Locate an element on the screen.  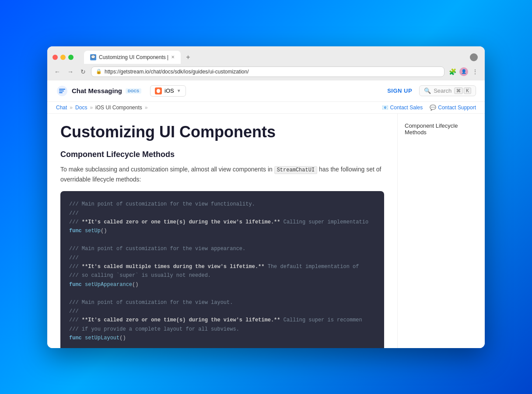
platform-selector: iOS ▼ is located at coordinates (168, 91).